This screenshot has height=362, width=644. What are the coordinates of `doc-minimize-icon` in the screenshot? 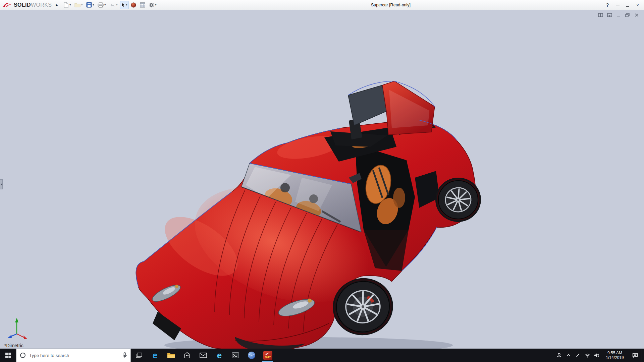 It's located at (619, 15).